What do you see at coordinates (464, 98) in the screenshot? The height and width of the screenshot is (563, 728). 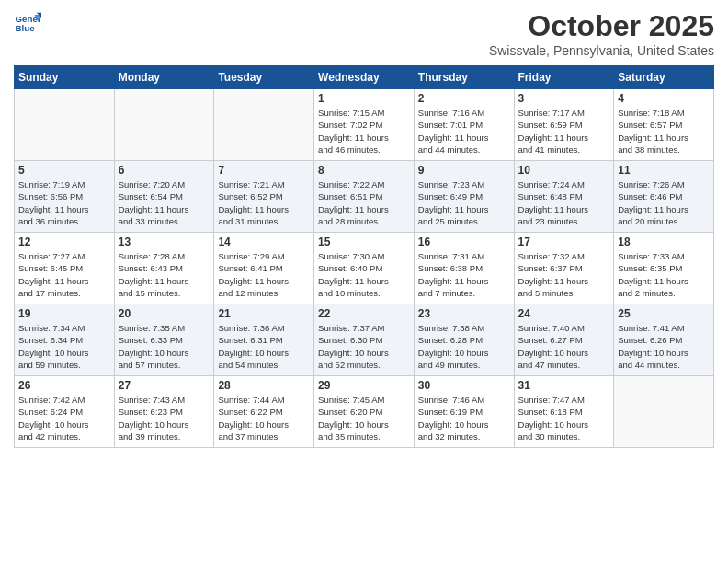 I see `day-number: 2` at bounding box center [464, 98].